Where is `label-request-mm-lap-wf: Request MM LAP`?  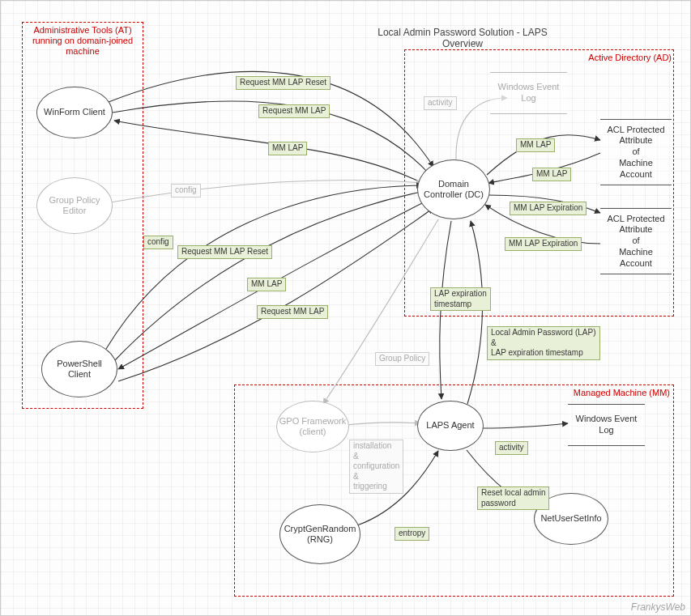 label-request-mm-lap-wf: Request MM LAP is located at coordinates (294, 112).